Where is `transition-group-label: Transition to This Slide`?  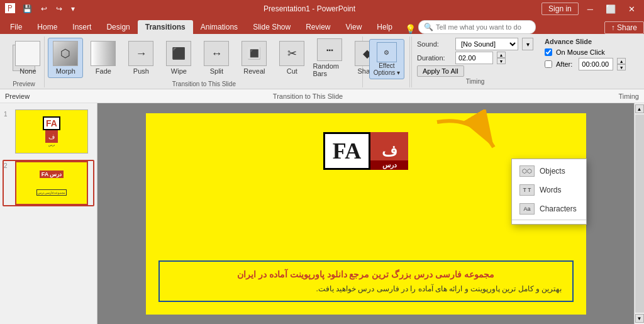 transition-group-label: Transition to This Slide is located at coordinates (204, 83).